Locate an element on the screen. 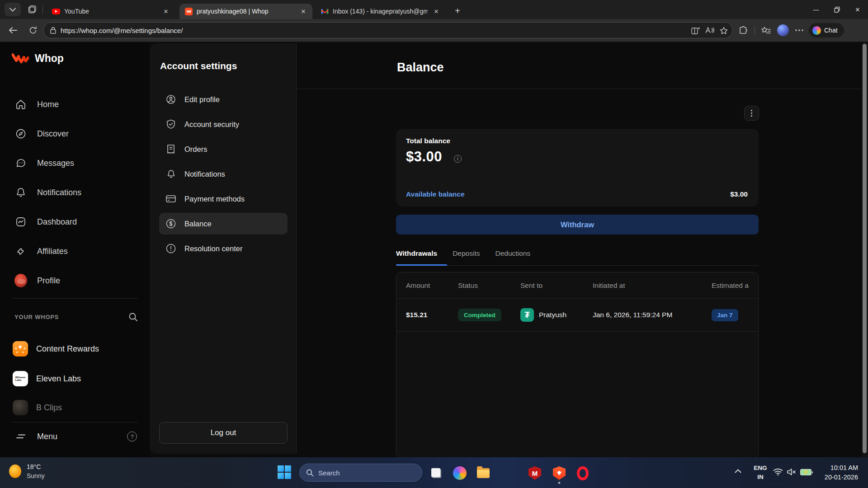 The image size is (868, 488). settings-item-orders: Orders is located at coordinates (223, 149).